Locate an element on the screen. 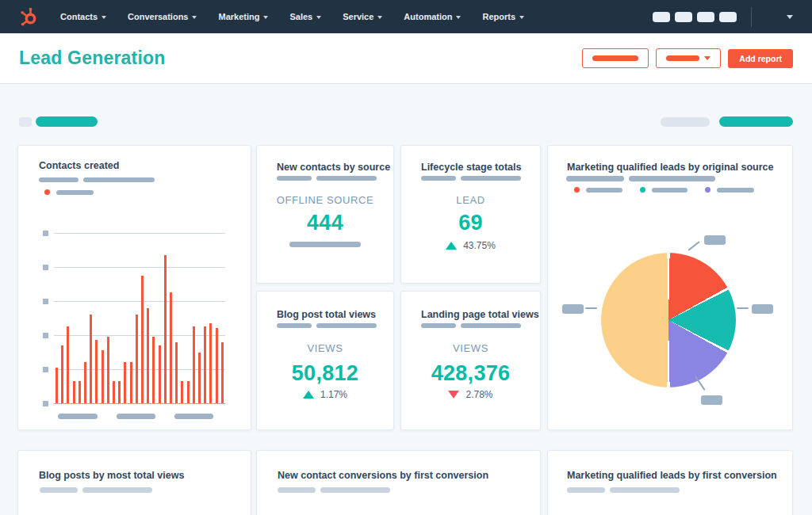  nav-item-marketing: Marketing is located at coordinates (243, 17).